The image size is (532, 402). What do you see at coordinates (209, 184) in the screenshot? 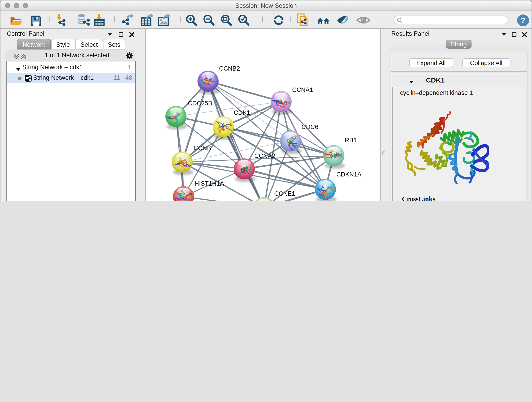
I see `svg-text: HIST1H1A` at bounding box center [209, 184].